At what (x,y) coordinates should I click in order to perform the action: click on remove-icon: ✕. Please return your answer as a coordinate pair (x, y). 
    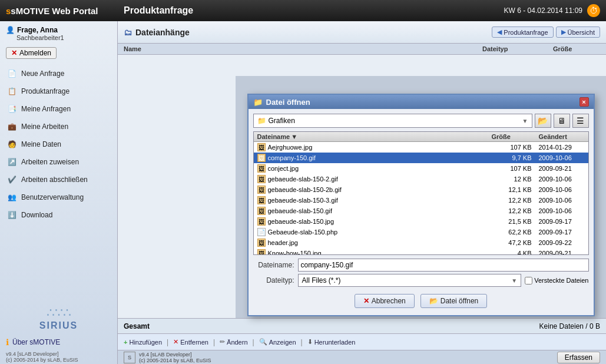
    Looking at the image, I should click on (175, 342).